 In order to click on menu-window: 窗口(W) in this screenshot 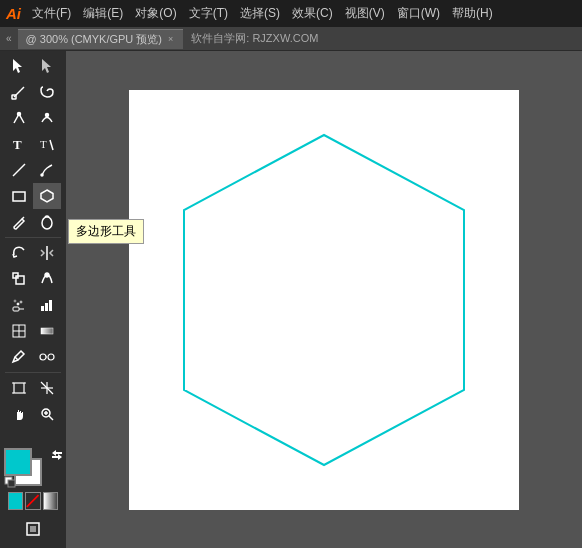, I will do `click(418, 14)`.